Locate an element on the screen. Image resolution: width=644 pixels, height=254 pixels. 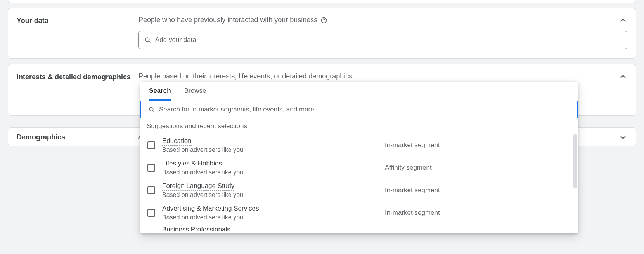
interests-description: People based on their interests, life ev… is located at coordinates (383, 76).